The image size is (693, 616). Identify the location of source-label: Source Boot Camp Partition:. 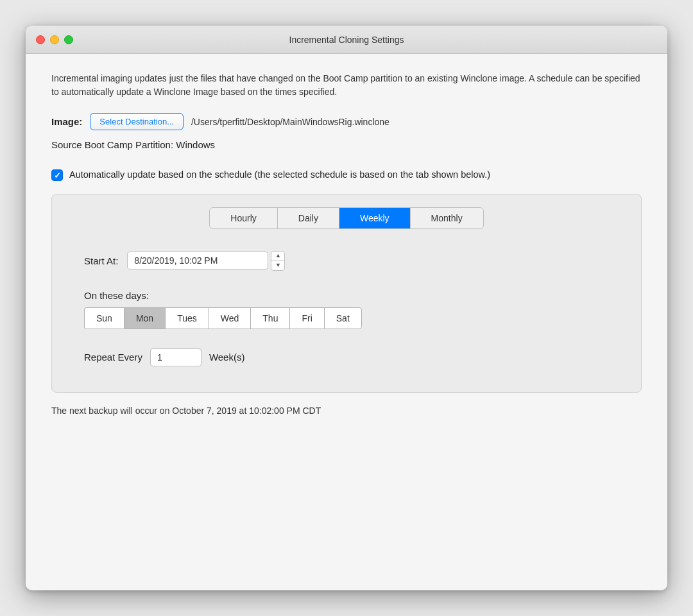
(112, 145).